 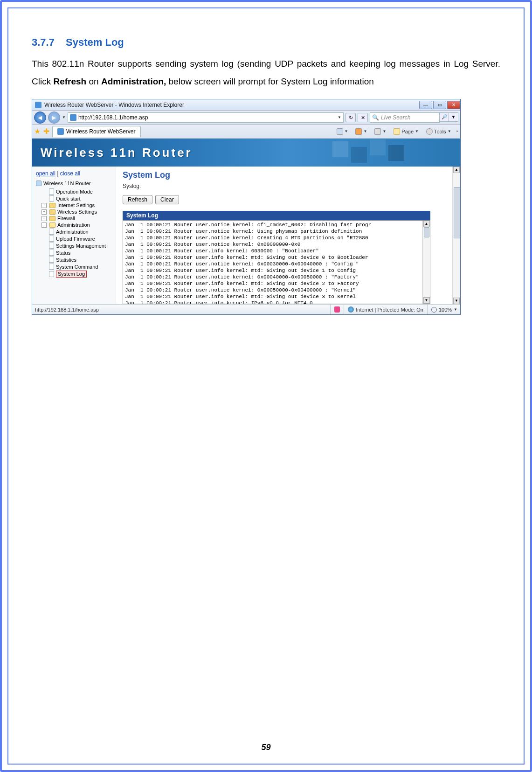 I want to click on sidebar-item-settings-management: Settings Management, so click(x=81, y=245).